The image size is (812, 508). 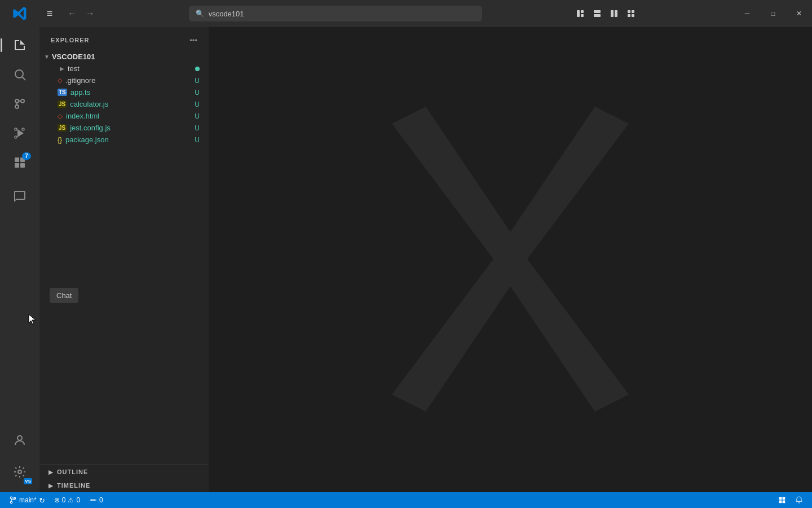 I want to click on customize-layout-button, so click(x=631, y=14).